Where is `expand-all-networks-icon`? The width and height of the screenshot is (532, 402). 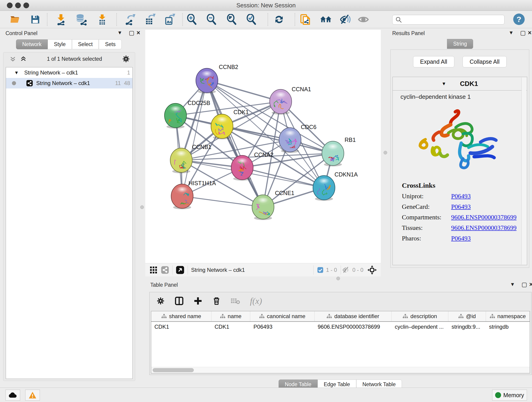
expand-all-networks-icon is located at coordinates (13, 59).